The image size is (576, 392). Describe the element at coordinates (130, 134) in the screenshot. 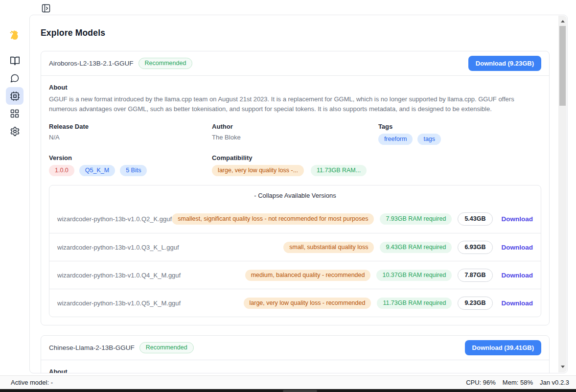

I see `release-date-field: Release Date N/A` at that location.